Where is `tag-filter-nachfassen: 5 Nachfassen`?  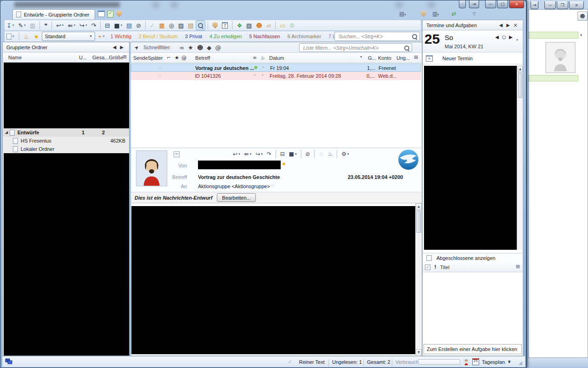
tag-filter-nachfassen: 5 Nachfassen is located at coordinates (265, 36).